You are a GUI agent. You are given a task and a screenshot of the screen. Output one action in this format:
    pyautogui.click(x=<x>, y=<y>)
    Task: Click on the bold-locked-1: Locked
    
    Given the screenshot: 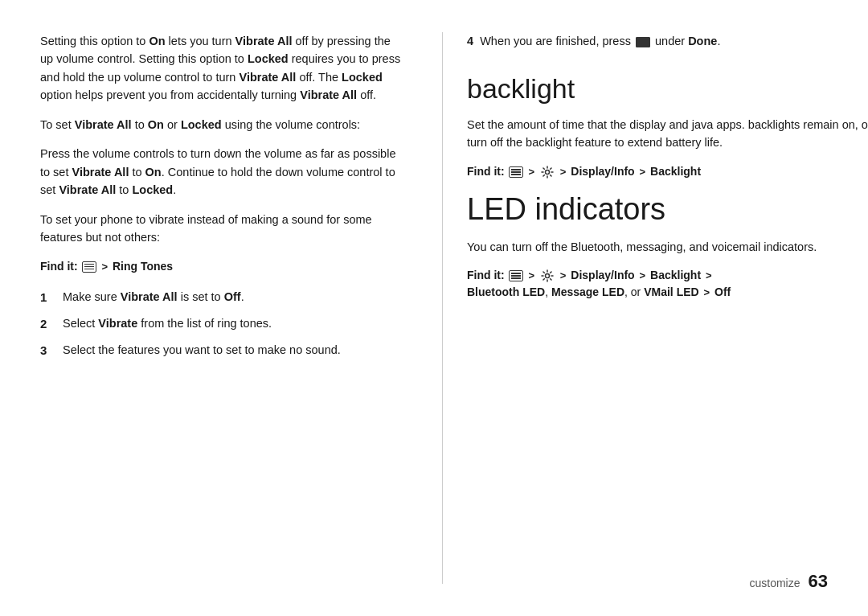 What is the action you would take?
    pyautogui.click(x=268, y=59)
    